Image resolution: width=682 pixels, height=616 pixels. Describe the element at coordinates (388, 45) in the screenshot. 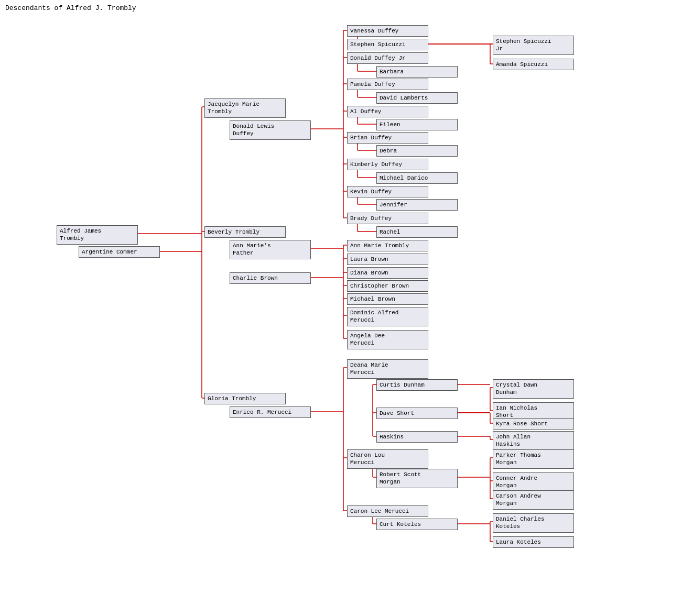

I see `node-stephen_s: Stephen Spicuzzi` at that location.